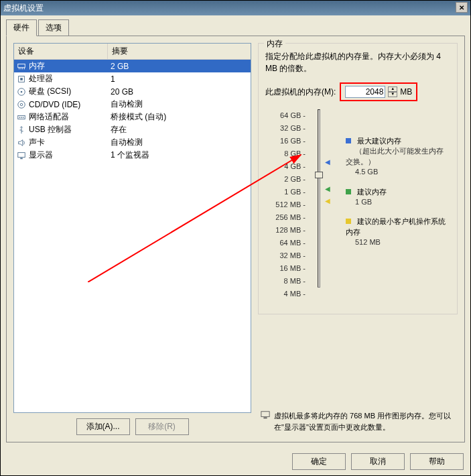 The image size is (471, 476). What do you see at coordinates (358, 92) in the screenshot?
I see `memory-input-row: 此虚拟机的内存(M): ▲ ▼ MB` at bounding box center [358, 92].